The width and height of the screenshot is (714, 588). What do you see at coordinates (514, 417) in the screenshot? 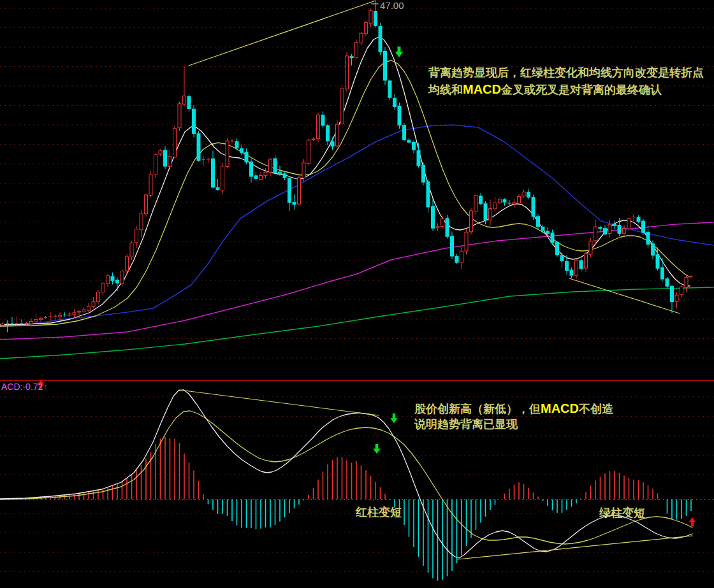
I see `macd-divergence-note: 股价创新高（新低），但MACD不创造 说明趋势背离已显现` at bounding box center [514, 417].